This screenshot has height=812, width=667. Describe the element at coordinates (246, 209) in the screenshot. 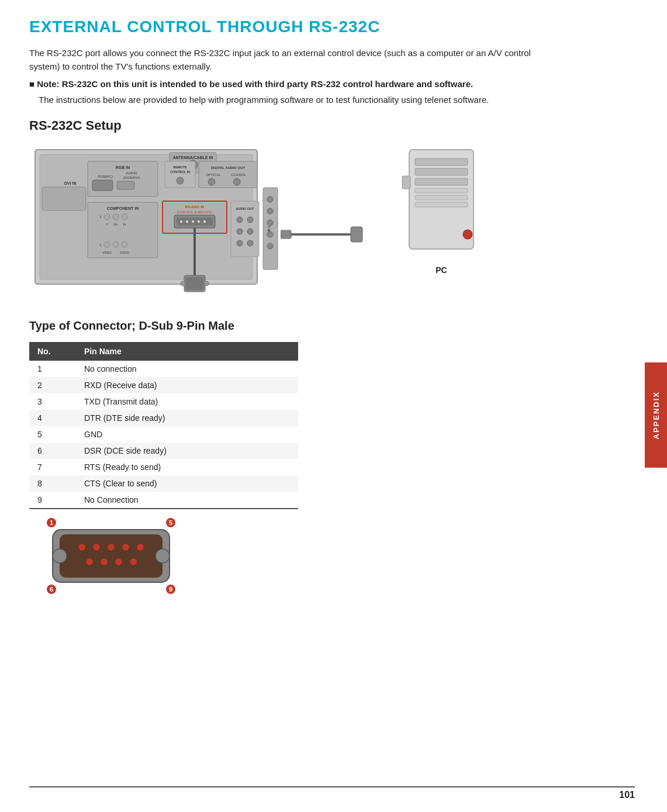

I see `svg-text: AUDIO OUT` at that location.